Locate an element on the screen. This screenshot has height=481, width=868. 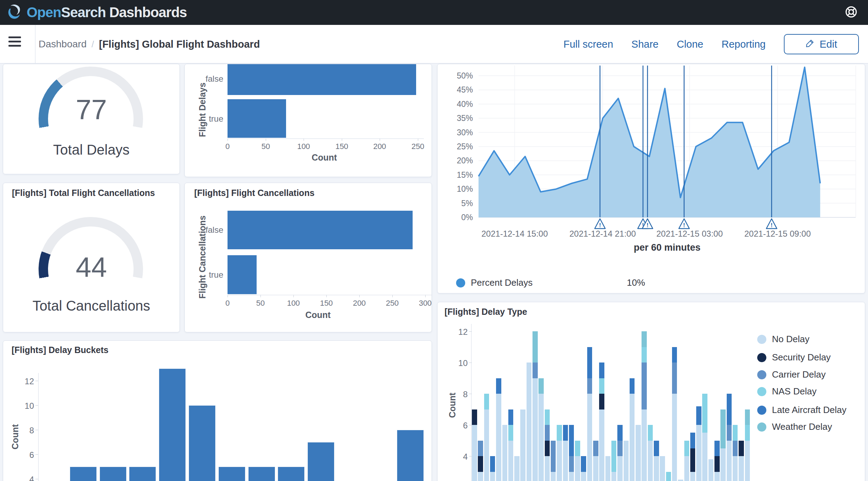
bar-false is located at coordinates (320, 230).